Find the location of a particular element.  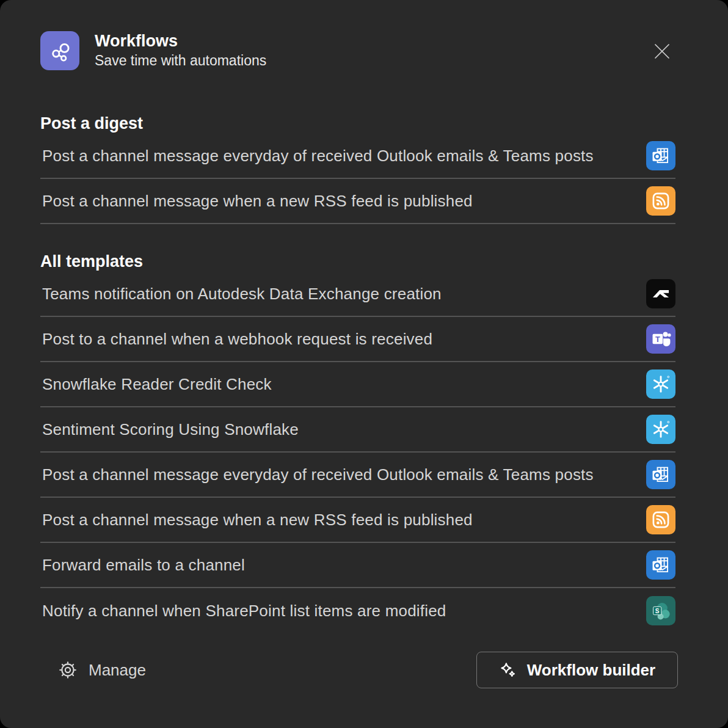

workflows-app-icon is located at coordinates (60, 51).